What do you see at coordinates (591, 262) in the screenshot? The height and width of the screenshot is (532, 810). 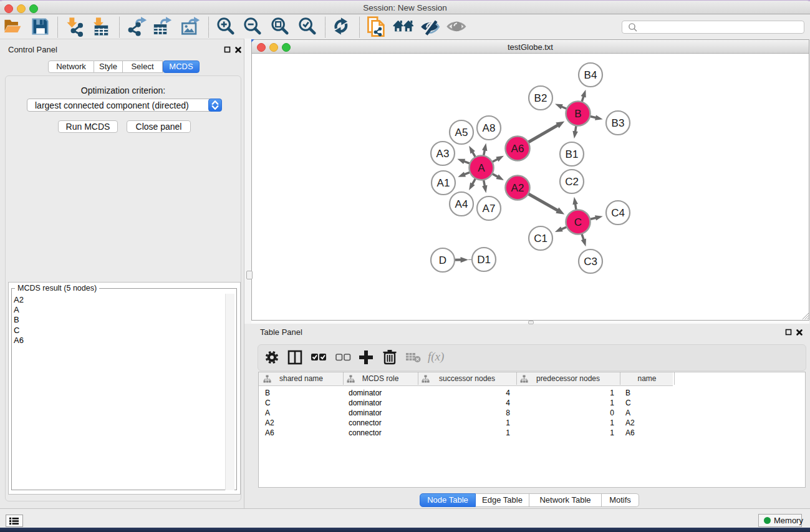 I see `svg-text: C3` at bounding box center [591, 262].